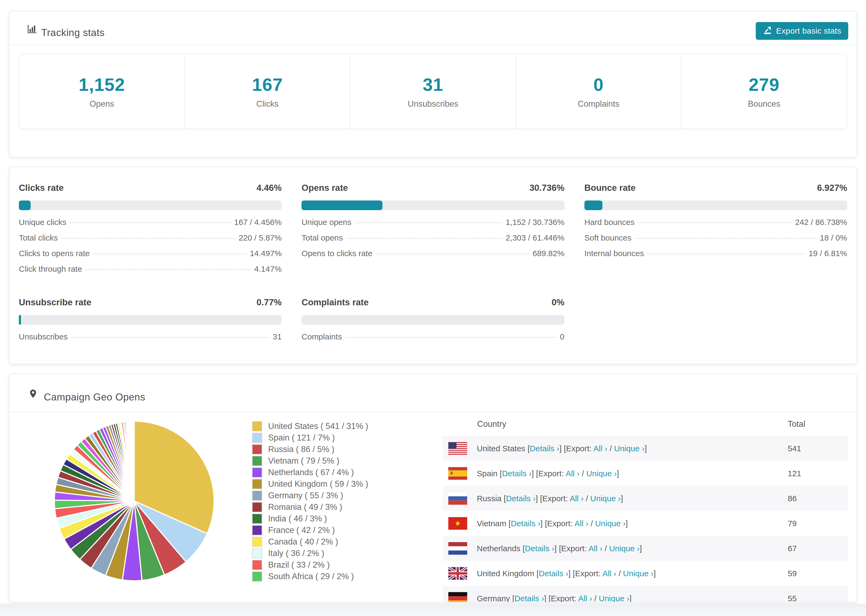 The image size is (866, 616). I want to click on country-name: Vietnam, so click(493, 523).